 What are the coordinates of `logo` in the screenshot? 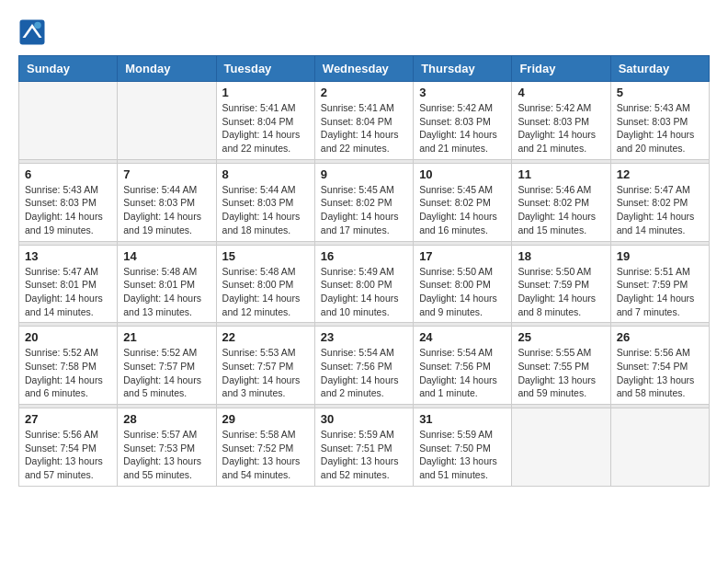 It's located at (34, 32).